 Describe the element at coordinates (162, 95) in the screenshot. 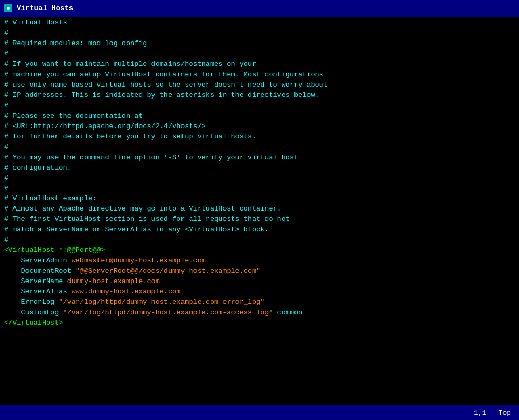

I see `code-token: # IP addresses. This is indicated by the…` at that location.